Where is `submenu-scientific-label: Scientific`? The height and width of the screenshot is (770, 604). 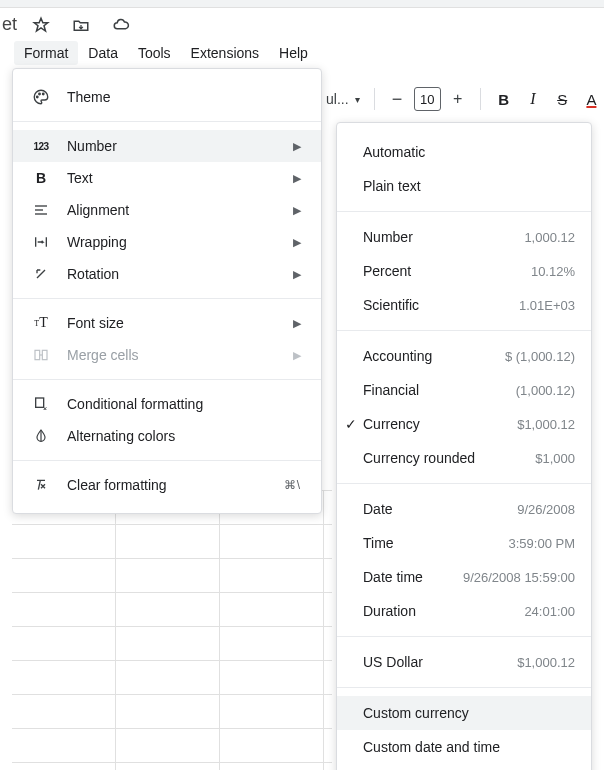
submenu-scientific-label: Scientific is located at coordinates (391, 305).